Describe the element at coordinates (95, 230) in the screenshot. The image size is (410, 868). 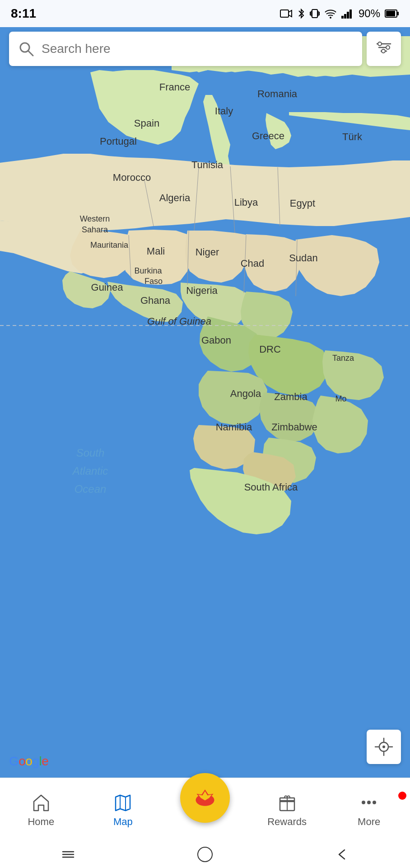
I see `svg-text: Sahara` at that location.